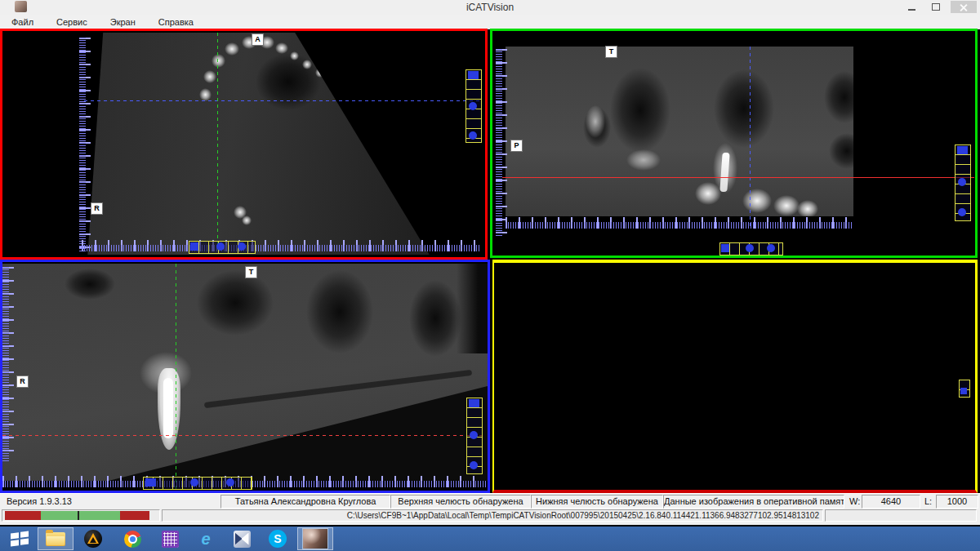 The image size is (980, 551). I want to click on sagittal-slice-slider-vertical, so click(963, 183).